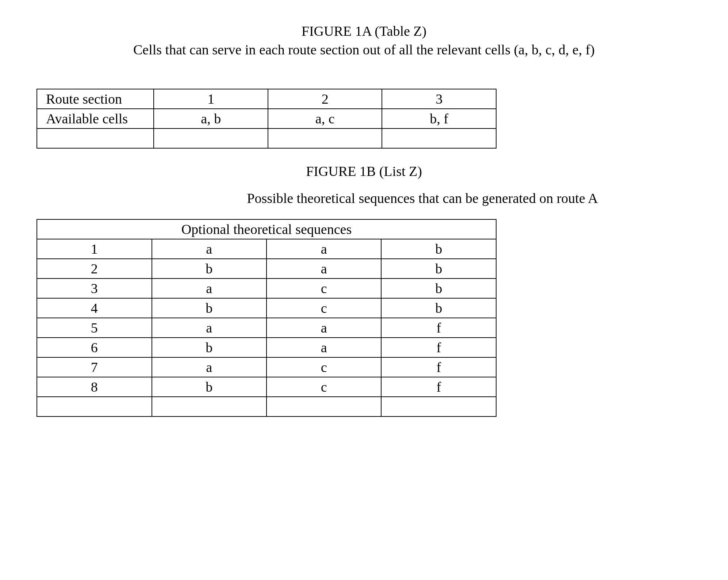 The image size is (728, 580). What do you see at coordinates (267, 249) in the screenshot?
I see `table-row: 1 a a b` at bounding box center [267, 249].